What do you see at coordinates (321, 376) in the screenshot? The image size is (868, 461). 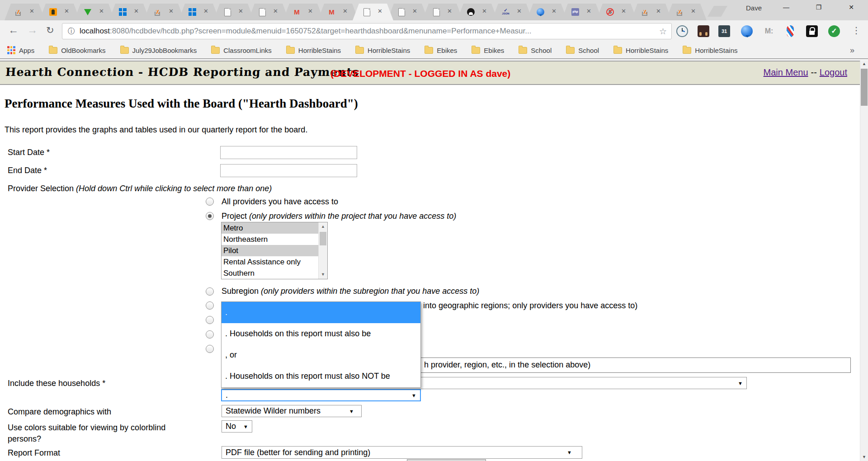 I see `dropdown-option: . Households on this report must also NO…` at bounding box center [321, 376].